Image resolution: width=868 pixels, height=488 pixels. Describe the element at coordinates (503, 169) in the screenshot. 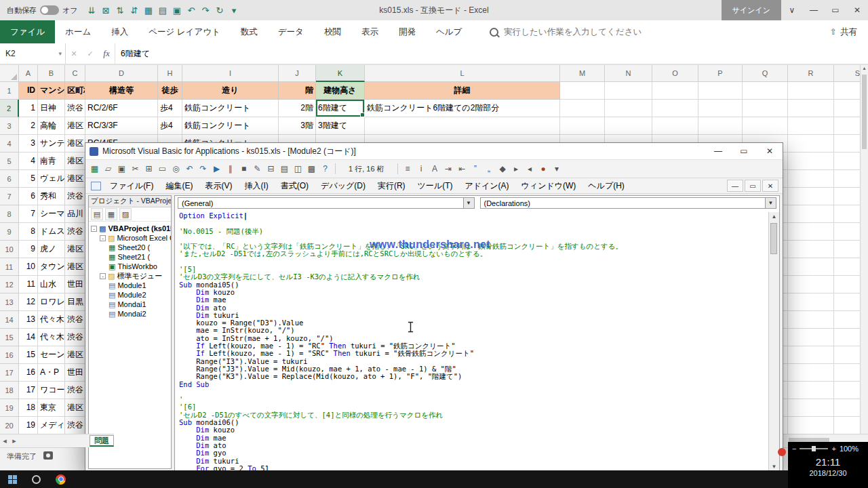

I see `toggle-bookmark-icon: ◆` at that location.